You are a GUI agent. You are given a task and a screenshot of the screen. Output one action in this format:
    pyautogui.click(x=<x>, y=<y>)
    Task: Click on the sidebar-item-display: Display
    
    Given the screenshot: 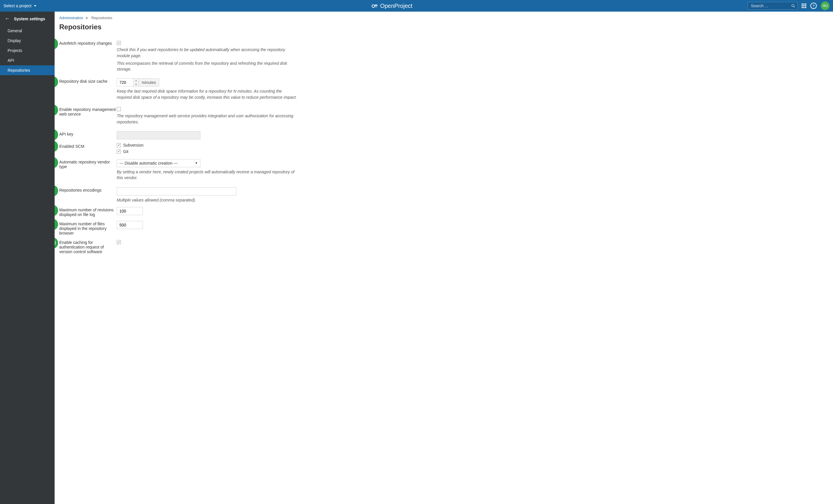 What is the action you would take?
    pyautogui.click(x=27, y=41)
    